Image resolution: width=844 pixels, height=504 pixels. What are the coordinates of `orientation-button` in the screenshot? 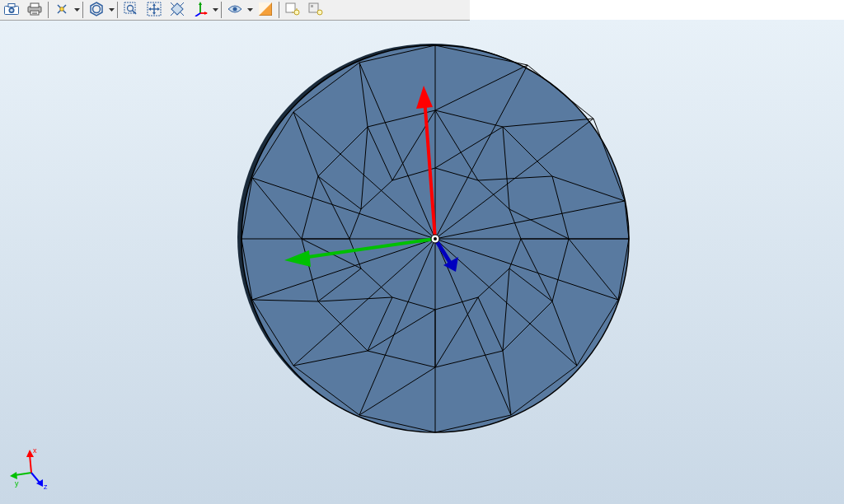 It's located at (200, 10).